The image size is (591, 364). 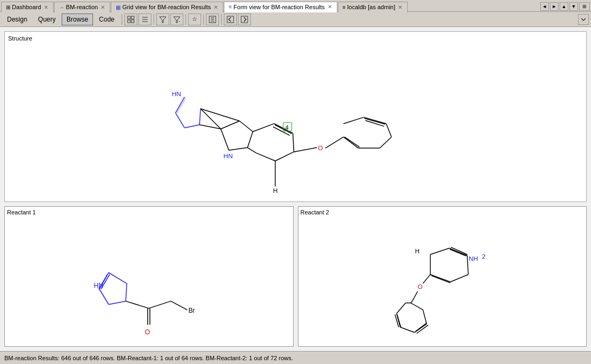 I want to click on action-icon, so click(x=213, y=19).